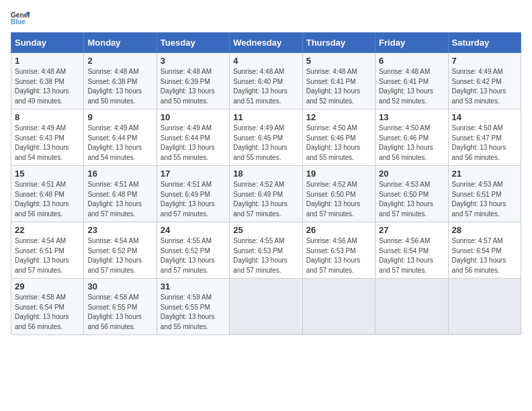  I want to click on day-number: 10, so click(193, 117).